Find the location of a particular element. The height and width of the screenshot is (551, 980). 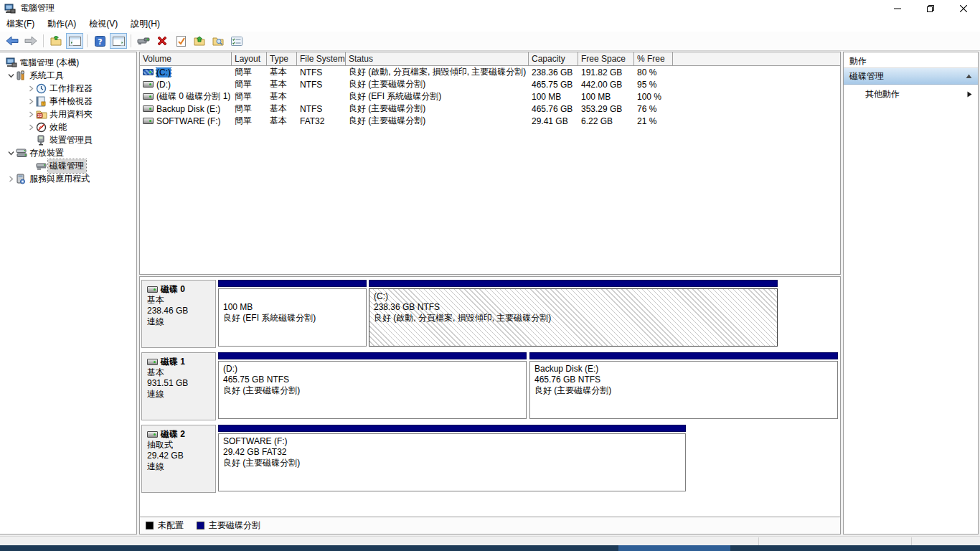

cell-fs: FAT32 is located at coordinates (321, 121).